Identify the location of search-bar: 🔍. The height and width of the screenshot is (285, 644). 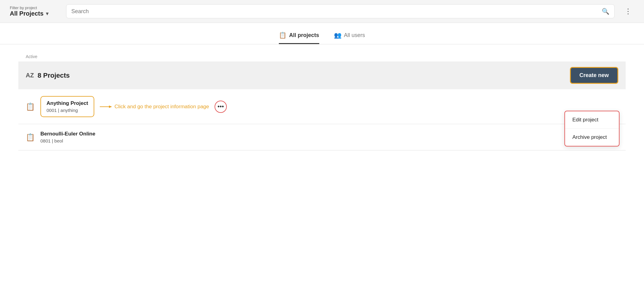
(340, 11).